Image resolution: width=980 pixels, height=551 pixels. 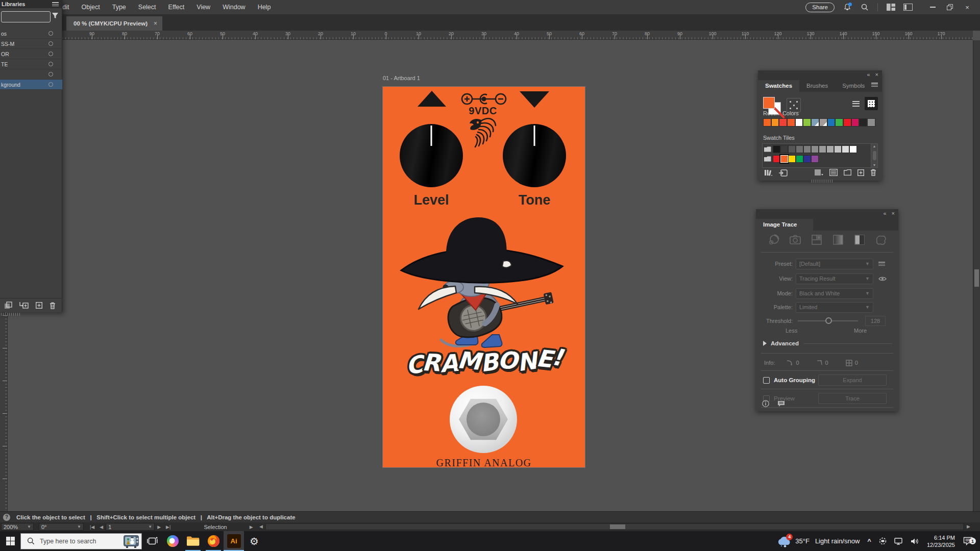 I want to click on vertical-ruler, so click(x=4, y=412).